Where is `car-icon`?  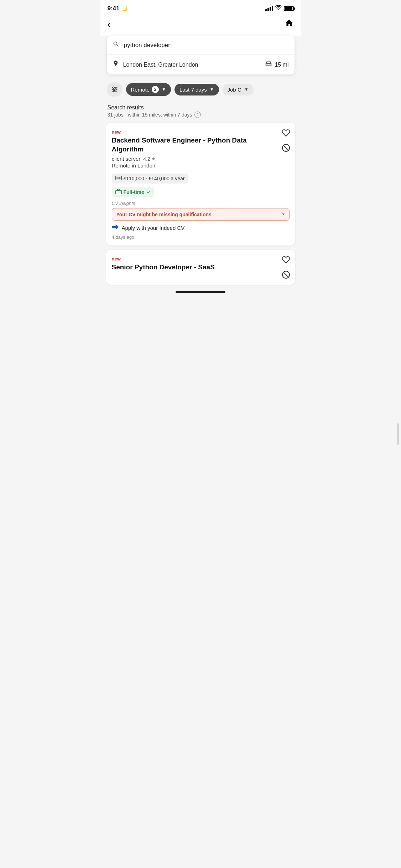
car-icon is located at coordinates (269, 65).